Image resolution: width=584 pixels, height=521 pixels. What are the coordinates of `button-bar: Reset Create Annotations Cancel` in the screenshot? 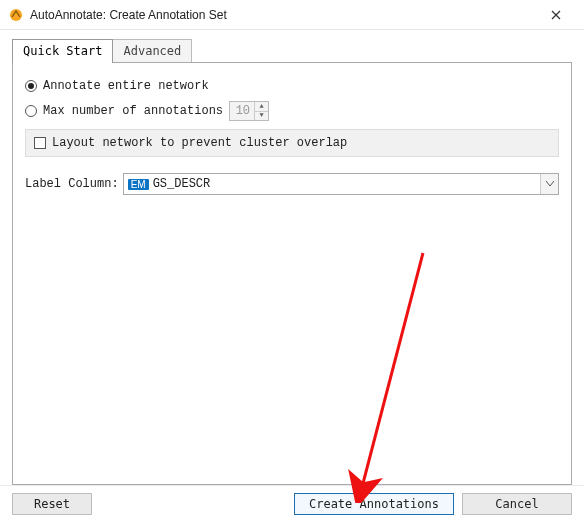 It's located at (292, 503).